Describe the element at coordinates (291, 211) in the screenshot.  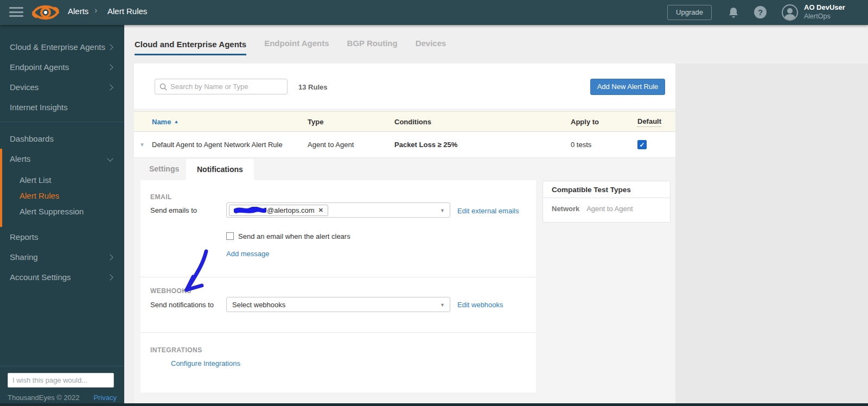
I see `email-token-text: @alertops.com` at that location.